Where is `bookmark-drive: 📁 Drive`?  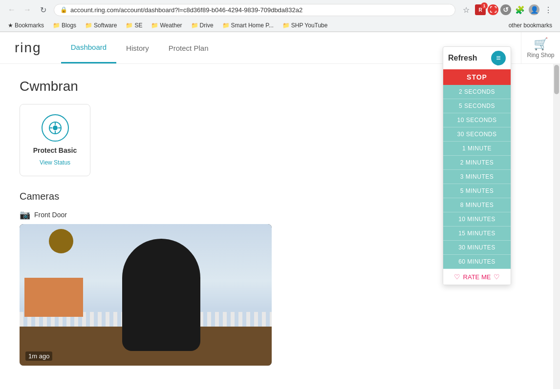
bookmark-drive: 📁 Drive is located at coordinates (202, 25).